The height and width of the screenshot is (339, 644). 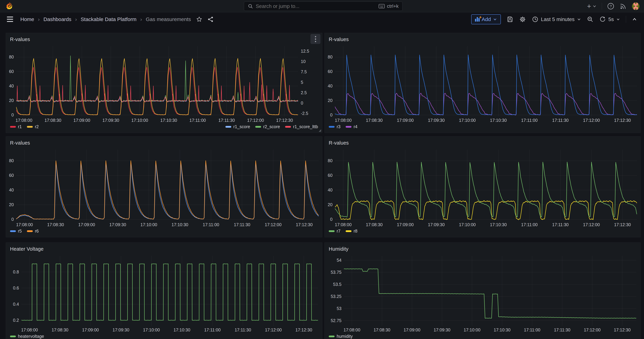 What do you see at coordinates (336, 272) in the screenshot?
I see `y-axis-tick-label: 53.75` at bounding box center [336, 272].